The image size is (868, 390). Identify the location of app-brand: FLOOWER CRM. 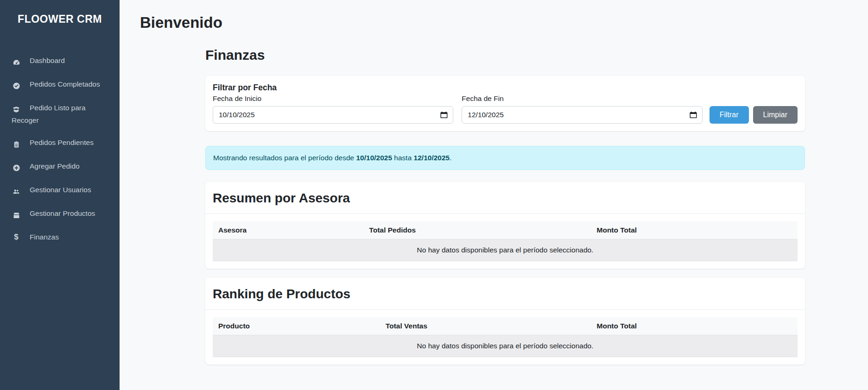
(60, 19).